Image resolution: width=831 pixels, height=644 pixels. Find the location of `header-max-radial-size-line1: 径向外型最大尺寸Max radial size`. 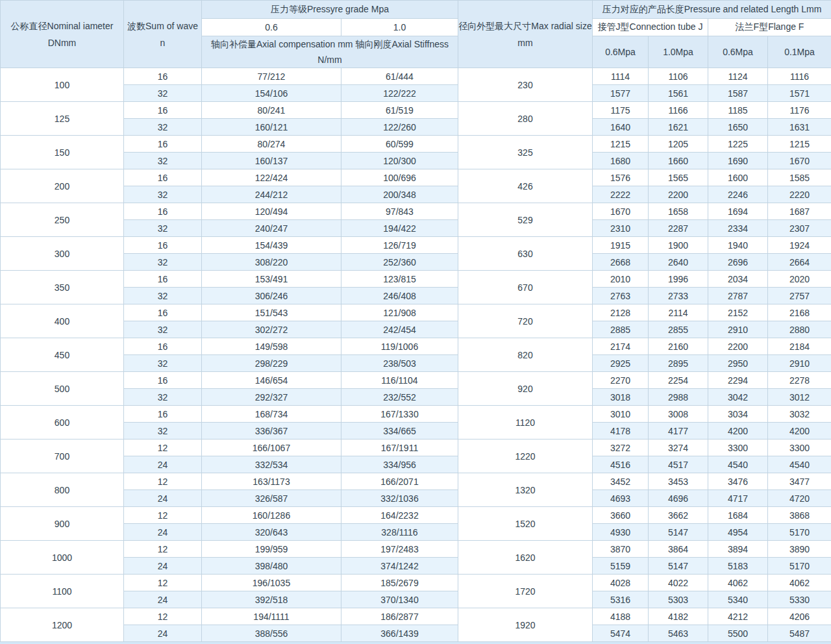

header-max-radial-size-line1: 径向外型最大尺寸Max radial size is located at coordinates (525, 26).